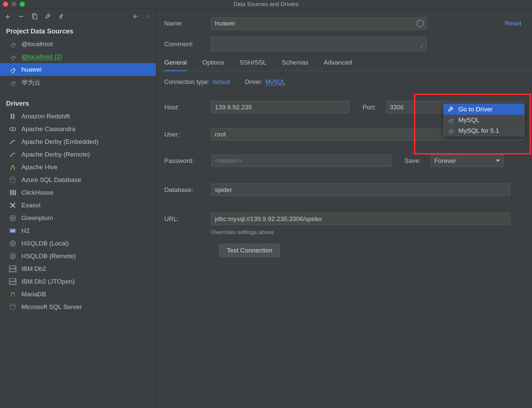  What do you see at coordinates (25, 231) in the screenshot?
I see `driver-label: H2` at bounding box center [25, 231].